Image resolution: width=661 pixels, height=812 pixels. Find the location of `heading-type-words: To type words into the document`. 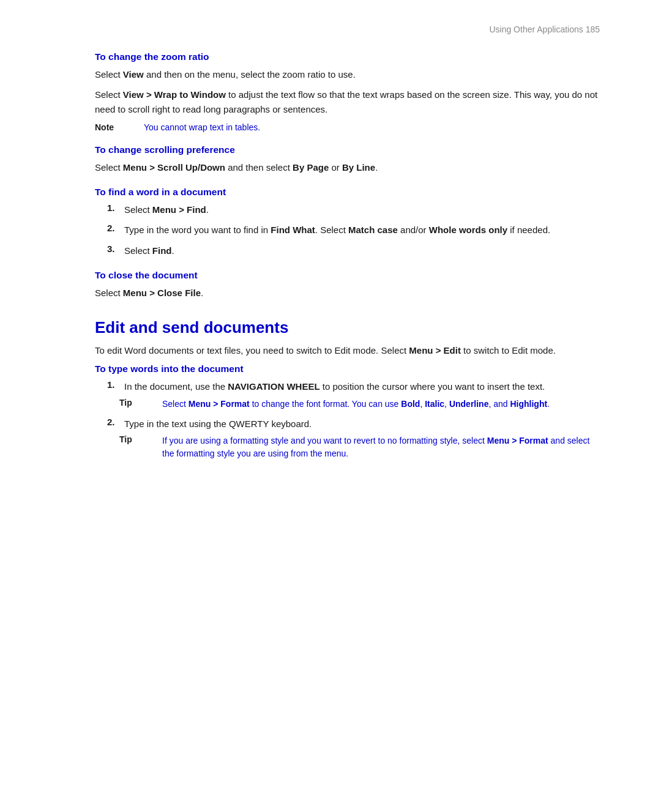

heading-type-words: To type words into the document is located at coordinates (348, 369).